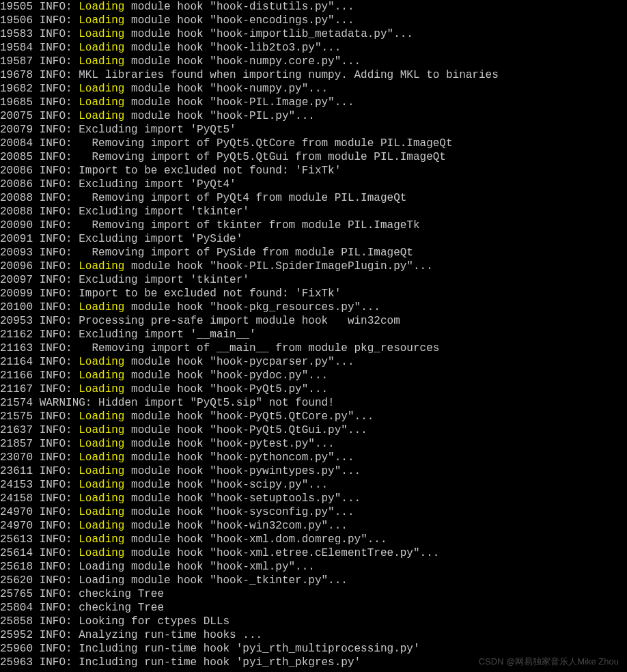 The height and width of the screenshot is (672, 627). Describe the element at coordinates (16, 143) in the screenshot. I see `log-timestamp: 20084` at that location.